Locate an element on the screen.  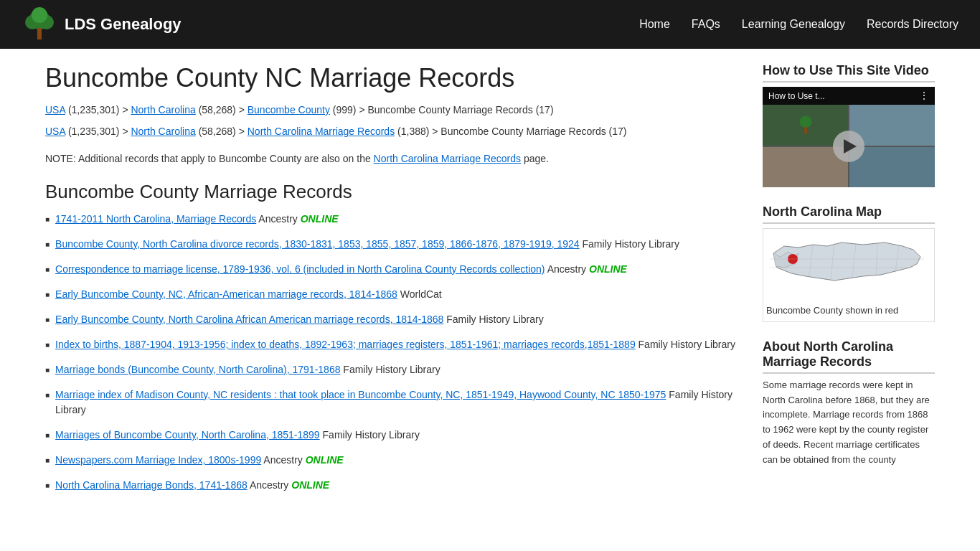
map-section-title: North Carolina Map is located at coordinates (849, 214).